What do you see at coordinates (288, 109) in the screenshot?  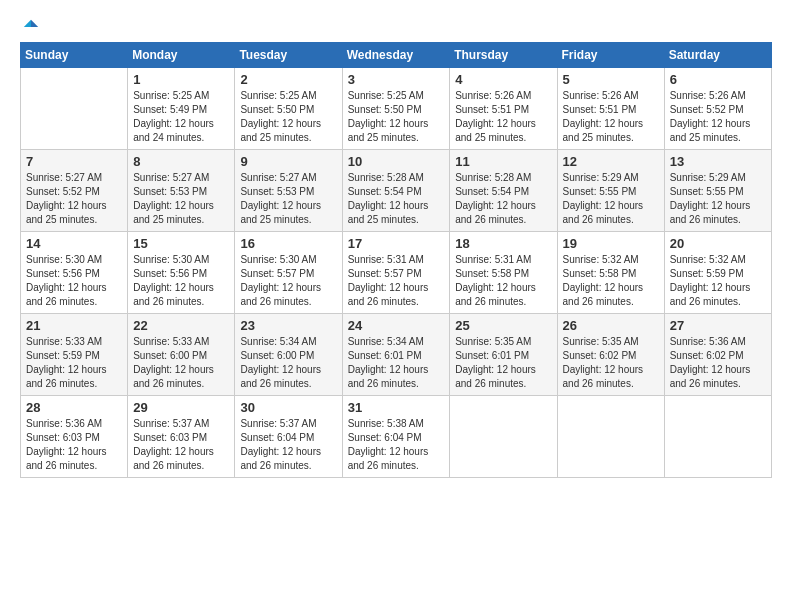 I see `calendar-cell: 2Sunrise: 5:25 AMSunset: 5:50 PMDaylight…` at bounding box center [288, 109].